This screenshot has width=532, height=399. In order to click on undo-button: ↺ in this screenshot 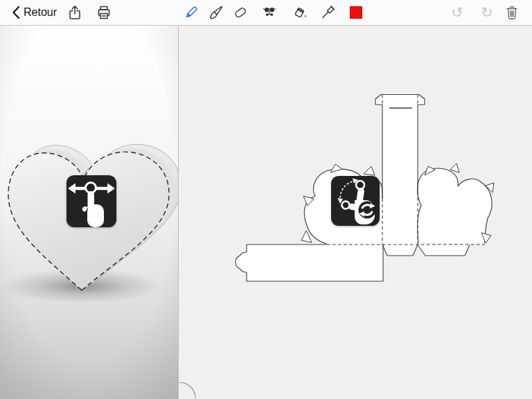, I will do `click(457, 12)`.